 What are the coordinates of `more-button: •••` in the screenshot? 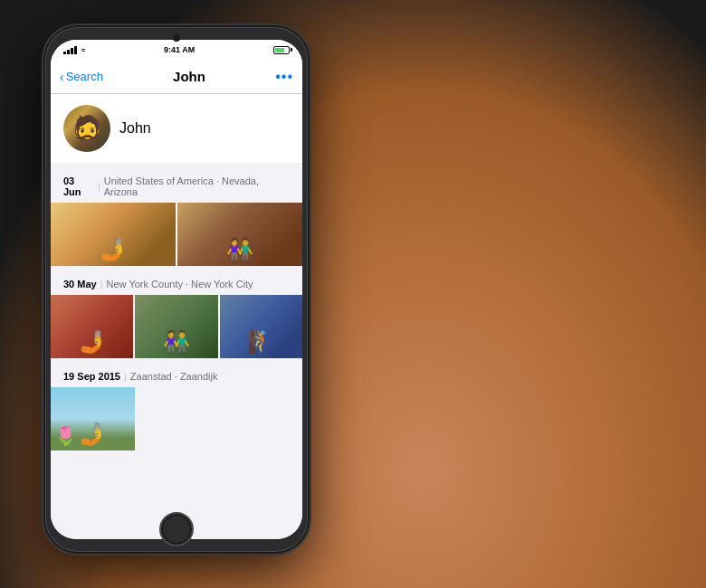 It's located at (284, 77).